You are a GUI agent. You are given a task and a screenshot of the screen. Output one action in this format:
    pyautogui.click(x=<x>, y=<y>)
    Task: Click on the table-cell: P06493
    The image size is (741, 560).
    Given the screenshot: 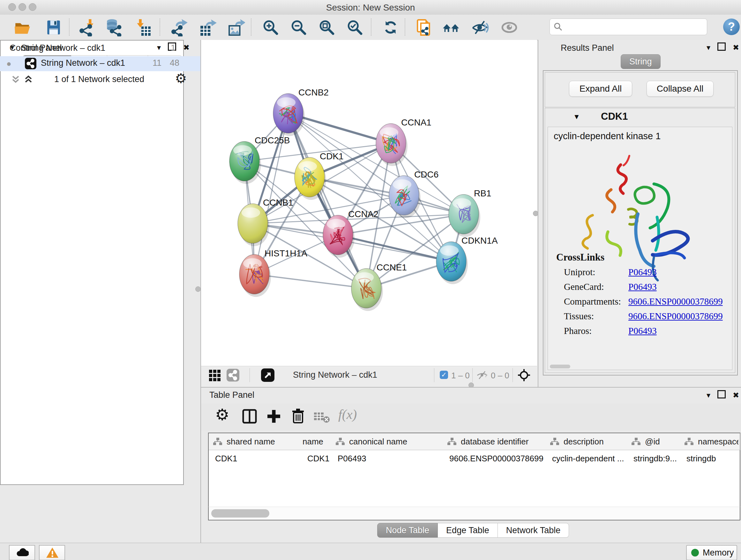 What is the action you would take?
    pyautogui.click(x=387, y=458)
    